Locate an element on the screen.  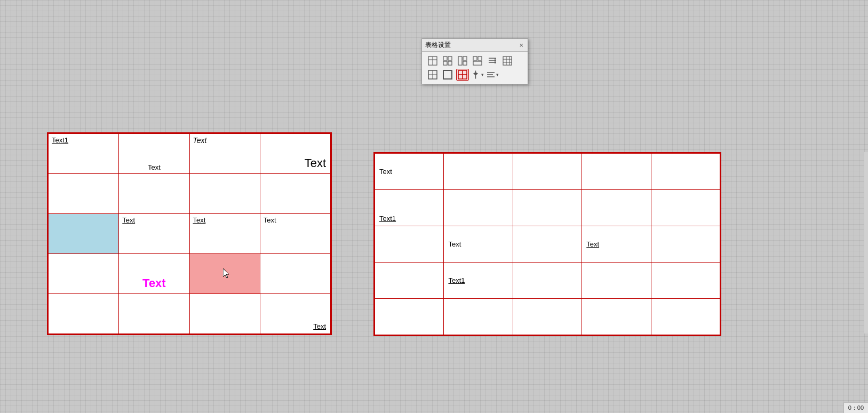
split-h-icon is located at coordinates (463, 61).